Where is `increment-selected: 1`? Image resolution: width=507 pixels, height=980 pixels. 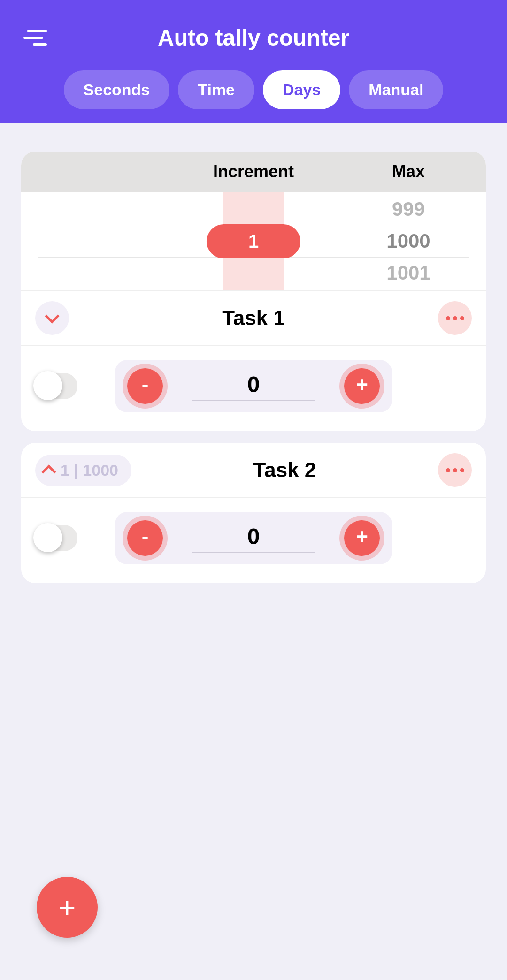
increment-selected: 1 is located at coordinates (254, 241).